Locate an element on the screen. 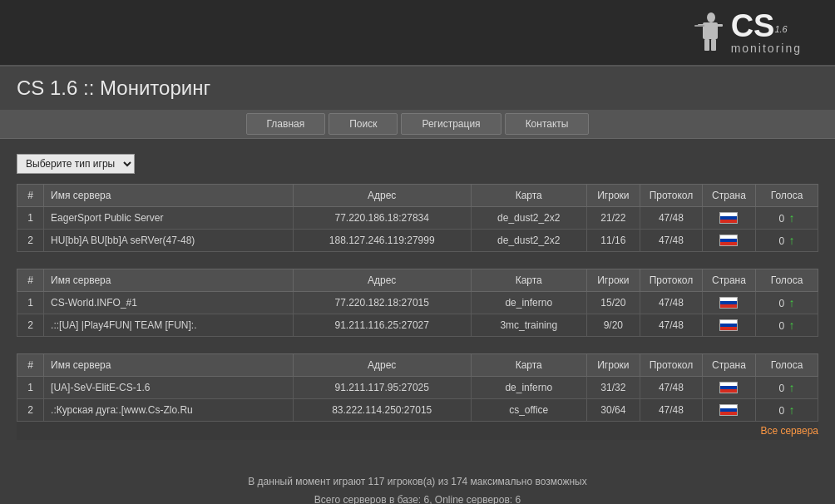 This screenshot has height=504, width=835. cell-players: 9/20 is located at coordinates (613, 326).